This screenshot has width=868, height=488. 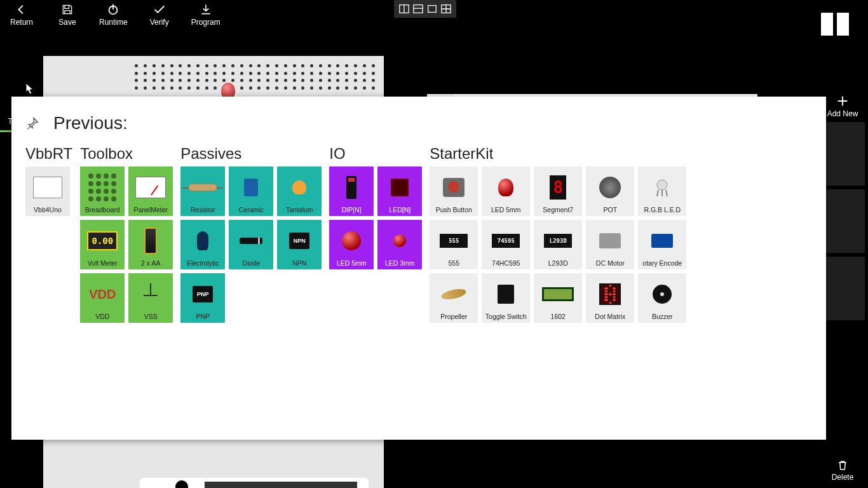 What do you see at coordinates (351, 191) in the screenshot?
I see `tile-dipn: DIP[N]` at bounding box center [351, 191].